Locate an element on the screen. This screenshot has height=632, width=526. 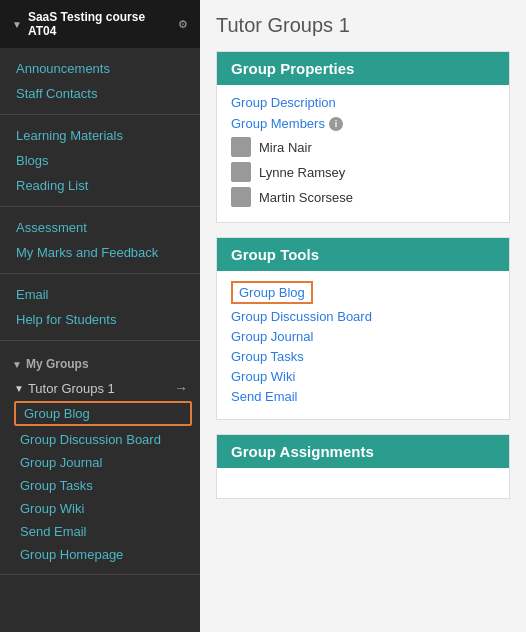
group-tools-header: Group Tools is located at coordinates (363, 254).